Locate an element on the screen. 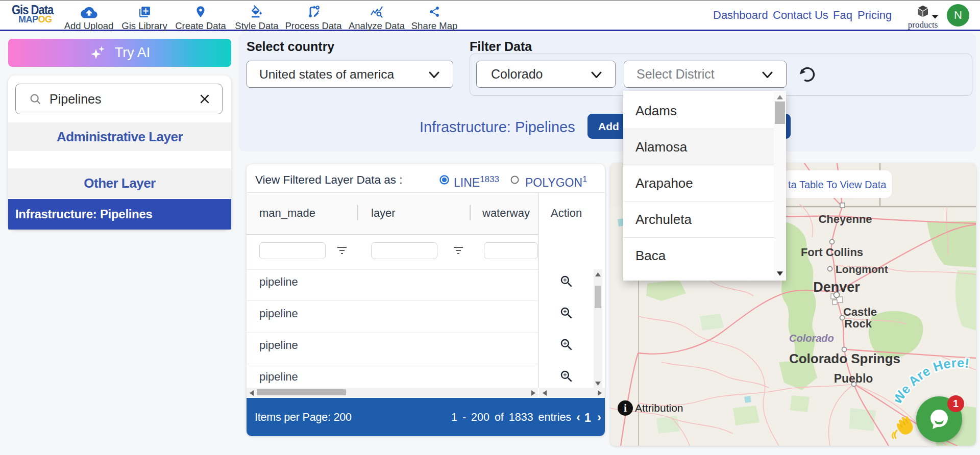  svg-text: Rock is located at coordinates (859, 323).